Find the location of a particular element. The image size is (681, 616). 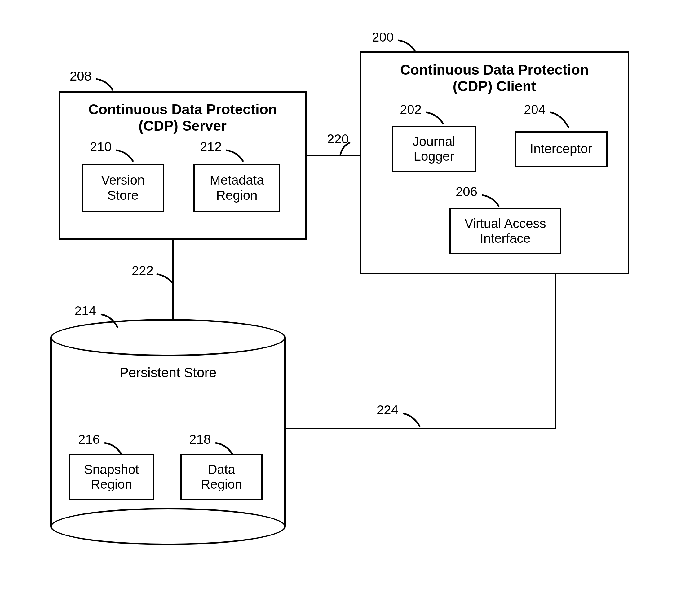

persistent-store-title: Persistent Store is located at coordinates (168, 373).